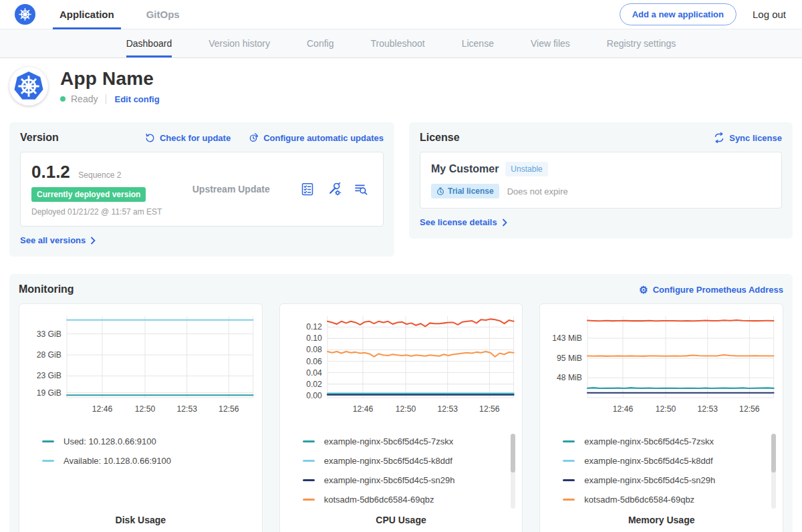  I want to click on refresh-icon, so click(150, 138).